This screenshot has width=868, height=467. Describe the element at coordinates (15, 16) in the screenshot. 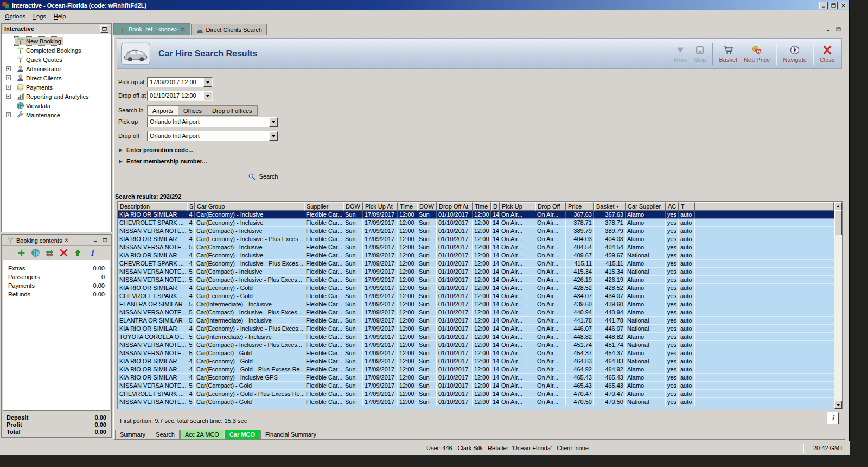

I see `menu-options: Options` at that location.